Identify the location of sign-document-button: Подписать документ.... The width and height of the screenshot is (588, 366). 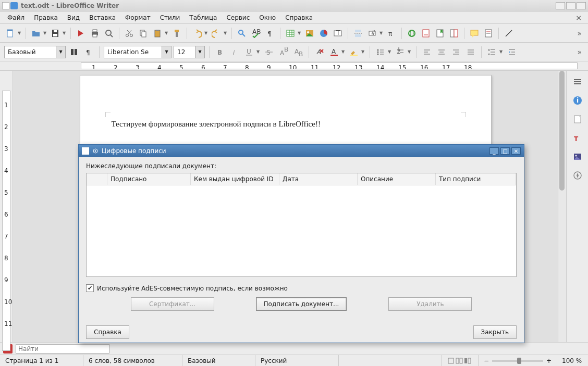
(301, 304).